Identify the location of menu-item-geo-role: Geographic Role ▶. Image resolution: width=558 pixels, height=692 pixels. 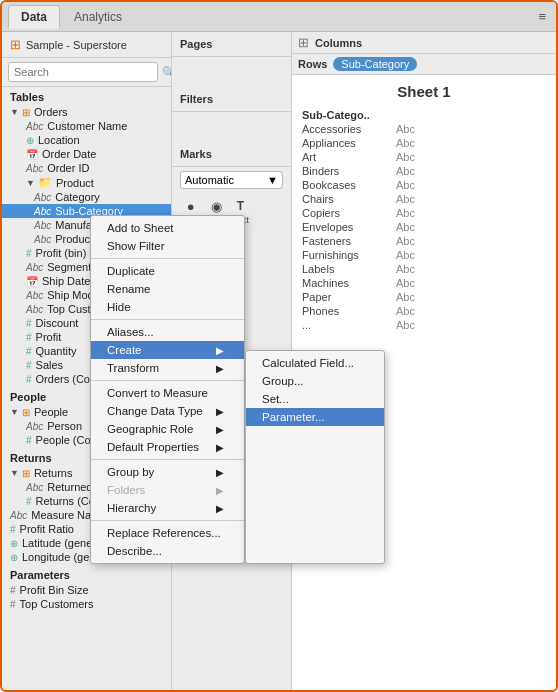
(168, 429).